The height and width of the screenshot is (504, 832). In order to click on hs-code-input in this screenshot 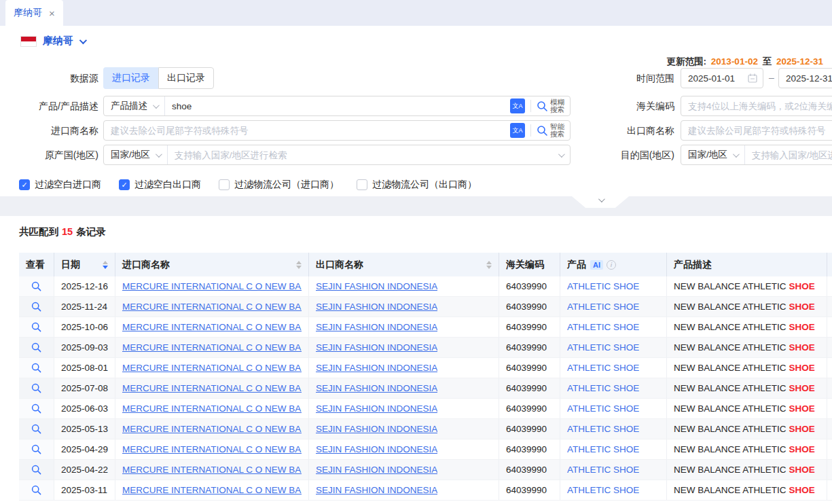, I will do `click(757, 106)`.